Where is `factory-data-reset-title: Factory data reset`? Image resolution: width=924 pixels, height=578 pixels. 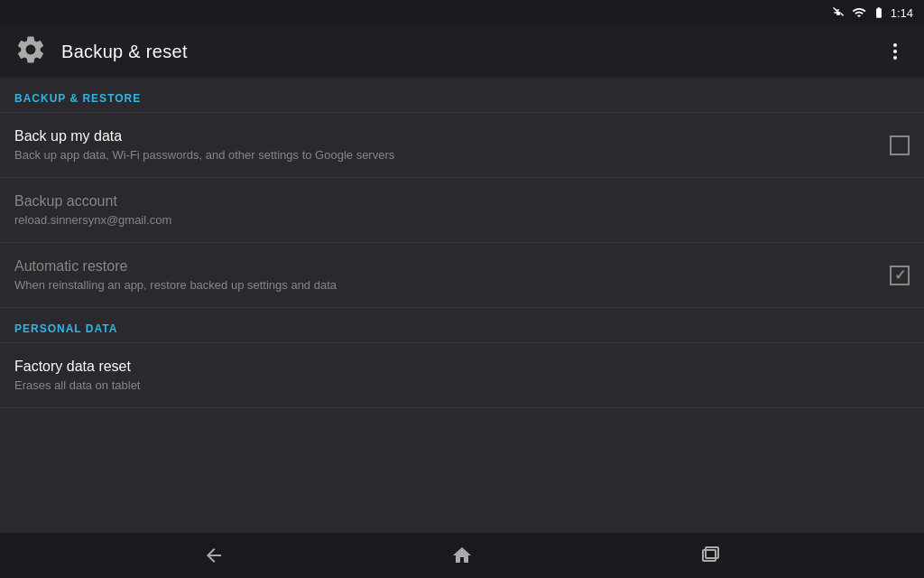
factory-data-reset-title: Factory data reset is located at coordinates (462, 367).